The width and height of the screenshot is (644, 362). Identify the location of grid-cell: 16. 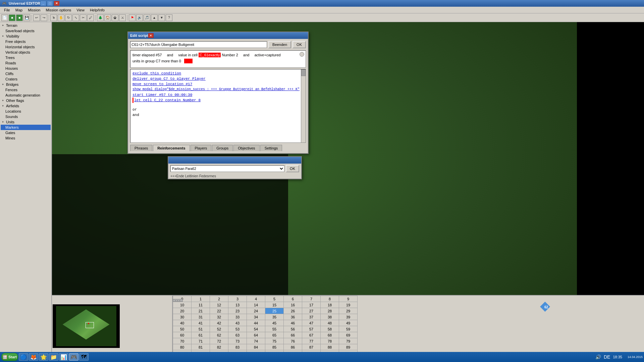
(293, 305).